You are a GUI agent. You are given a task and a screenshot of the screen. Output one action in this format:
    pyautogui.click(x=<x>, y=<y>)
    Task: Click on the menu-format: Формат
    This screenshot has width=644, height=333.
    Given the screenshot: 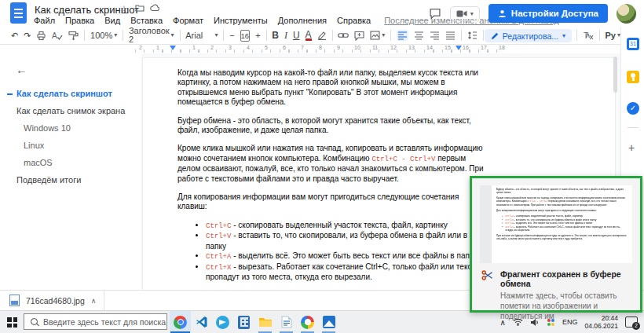 What is the action you would take?
    pyautogui.click(x=188, y=20)
    